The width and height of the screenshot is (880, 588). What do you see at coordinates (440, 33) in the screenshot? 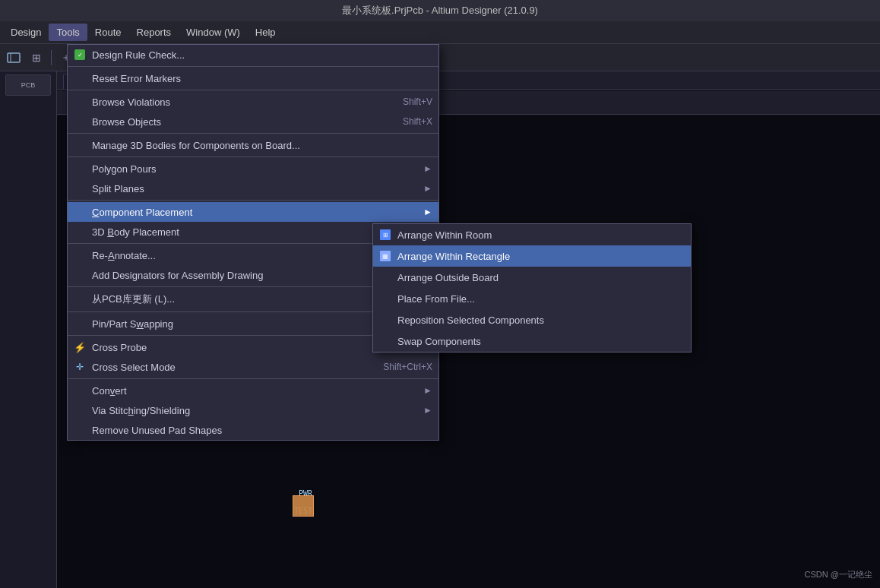
I see `menu-bar: Design Tools Route Reports Window (W) He…` at bounding box center [440, 33].